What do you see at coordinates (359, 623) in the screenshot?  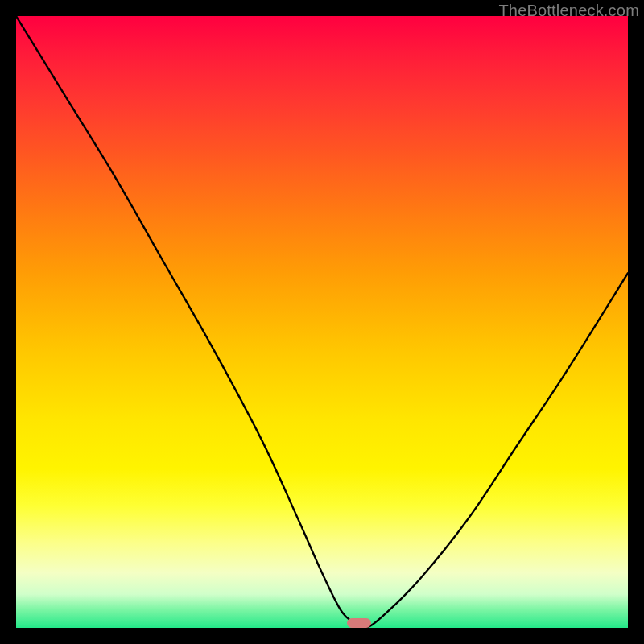 I see `minimum-marker` at bounding box center [359, 623].